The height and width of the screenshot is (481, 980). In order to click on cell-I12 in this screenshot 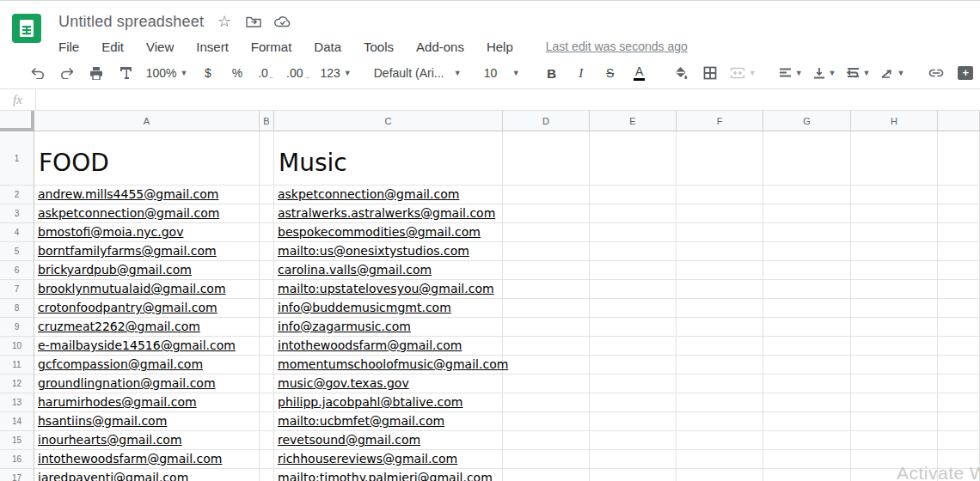, I will do `click(959, 384)`.